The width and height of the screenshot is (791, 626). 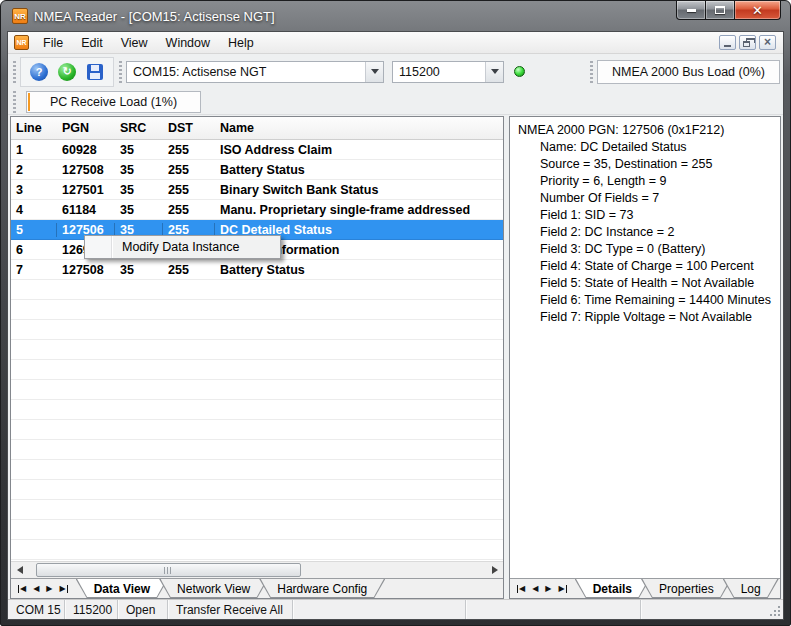 I want to click on scrollbar-track, so click(x=257, y=570).